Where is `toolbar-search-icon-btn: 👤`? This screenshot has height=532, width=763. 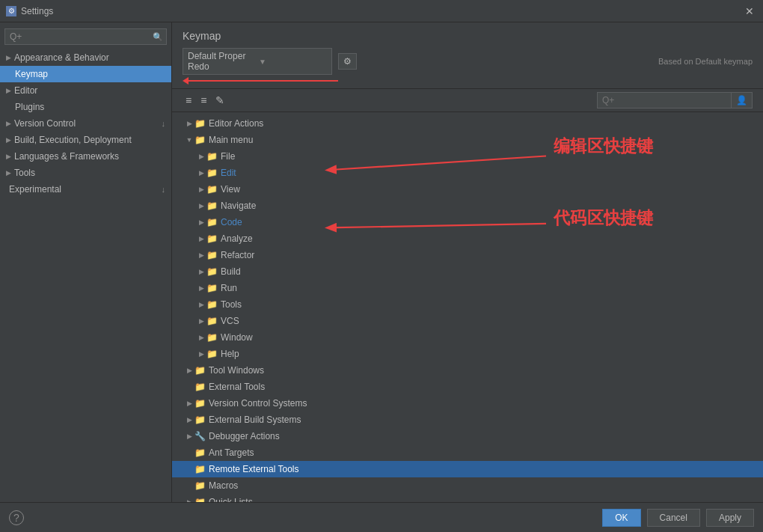
toolbar-search-icon-btn: 👤 is located at coordinates (742, 100).